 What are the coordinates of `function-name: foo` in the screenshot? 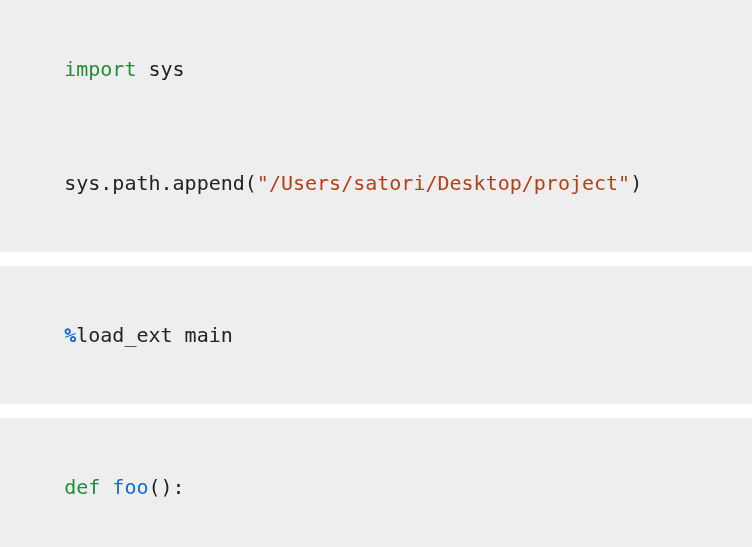 It's located at (130, 487).